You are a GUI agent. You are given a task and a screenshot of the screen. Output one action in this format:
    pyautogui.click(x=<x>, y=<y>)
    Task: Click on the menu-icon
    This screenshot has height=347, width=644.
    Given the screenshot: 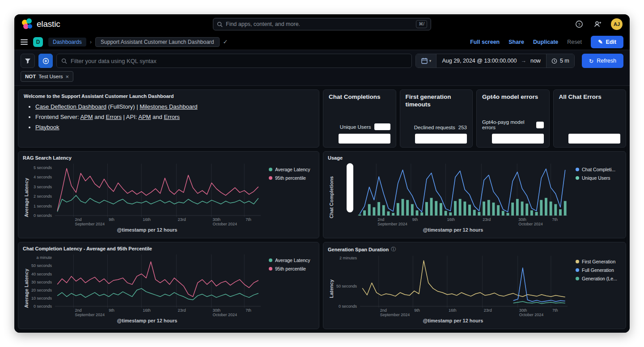 What is the action you would take?
    pyautogui.click(x=24, y=42)
    